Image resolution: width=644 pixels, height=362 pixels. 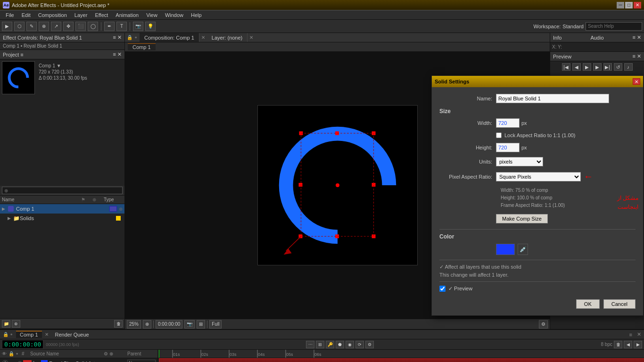 I want to click on comp-tab-close: ✕, so click(x=203, y=38).